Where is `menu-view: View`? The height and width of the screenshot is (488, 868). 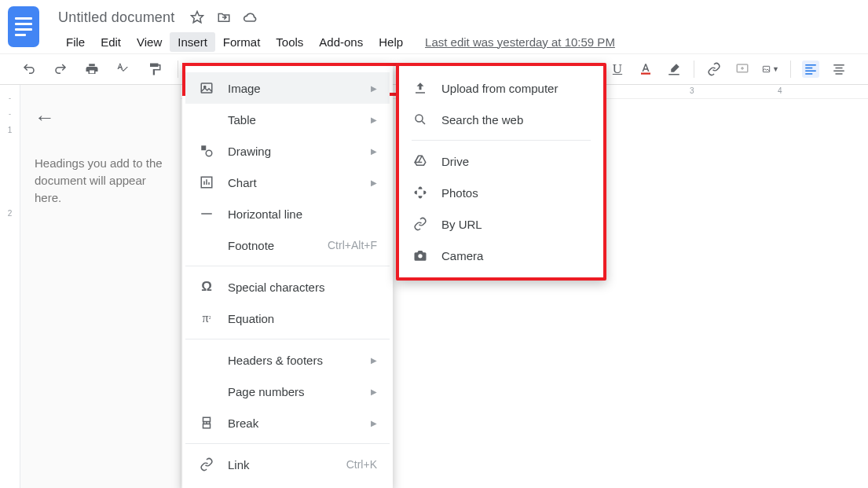
menu-view: View is located at coordinates (149, 42).